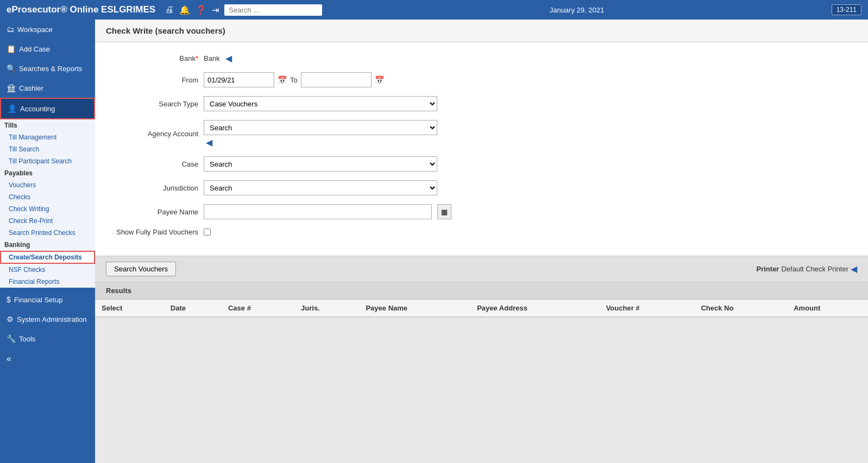 The width and height of the screenshot is (868, 463). What do you see at coordinates (193, 308) in the screenshot?
I see `col-date: Date` at bounding box center [193, 308].